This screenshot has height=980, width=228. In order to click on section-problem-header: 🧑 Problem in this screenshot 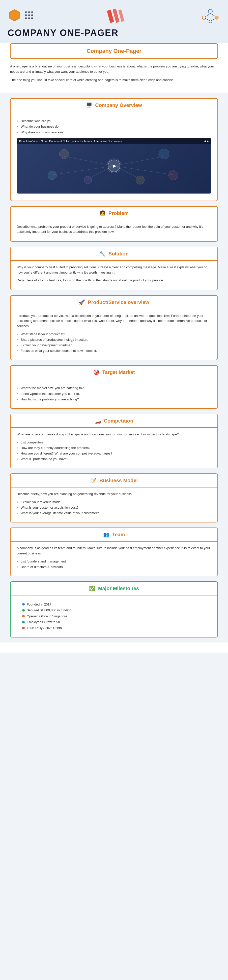, I will do `click(114, 213)`.